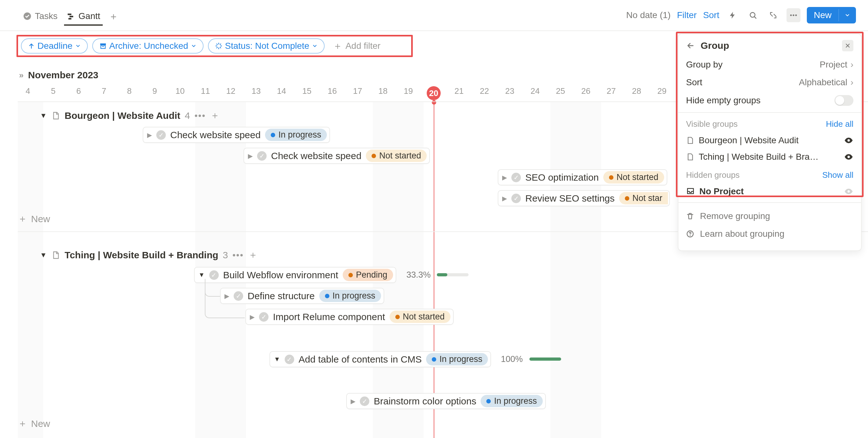 The image size is (868, 438). Describe the element at coordinates (770, 65) in the screenshot. I see `panel-row-group-by: Group by Project›` at that location.